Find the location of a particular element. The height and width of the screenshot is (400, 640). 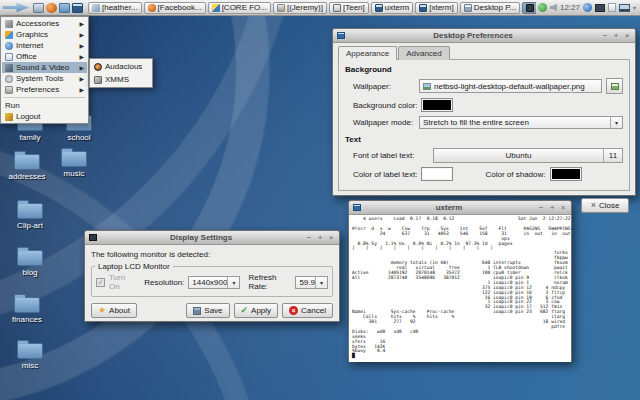

folder-launcher-icon is located at coordinates (64, 8).